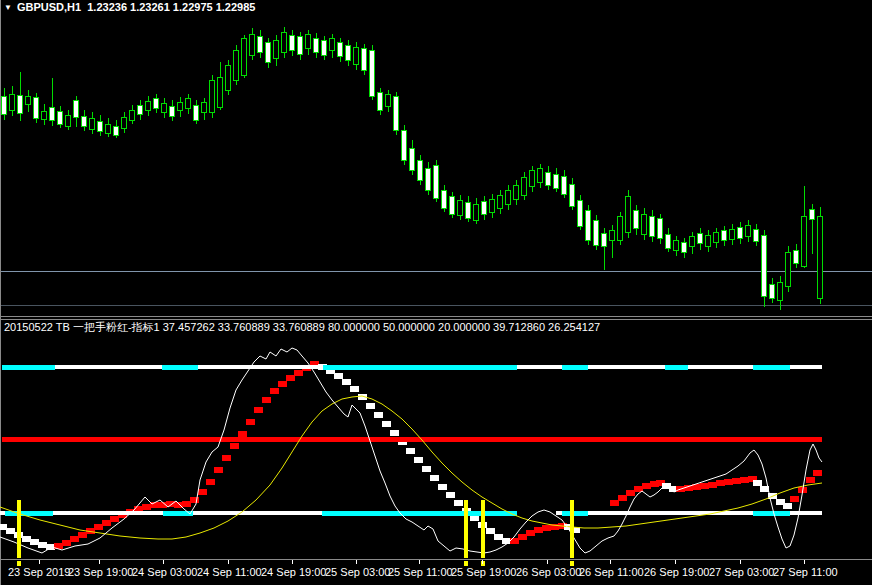  What do you see at coordinates (436, 288) in the screenshot?
I see `main-chart-lines` at bounding box center [436, 288].